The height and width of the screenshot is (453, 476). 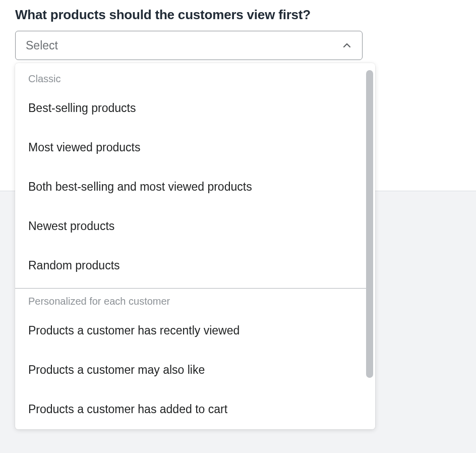 What do you see at coordinates (193, 78) in the screenshot?
I see `option-group-header-classic: Classic` at bounding box center [193, 78].